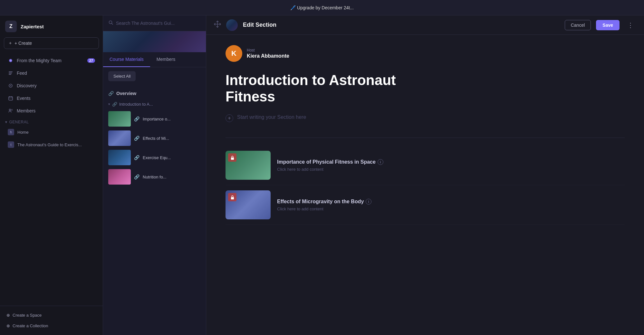 The image size is (644, 335). I want to click on course-thumb-nutrition, so click(120, 177).